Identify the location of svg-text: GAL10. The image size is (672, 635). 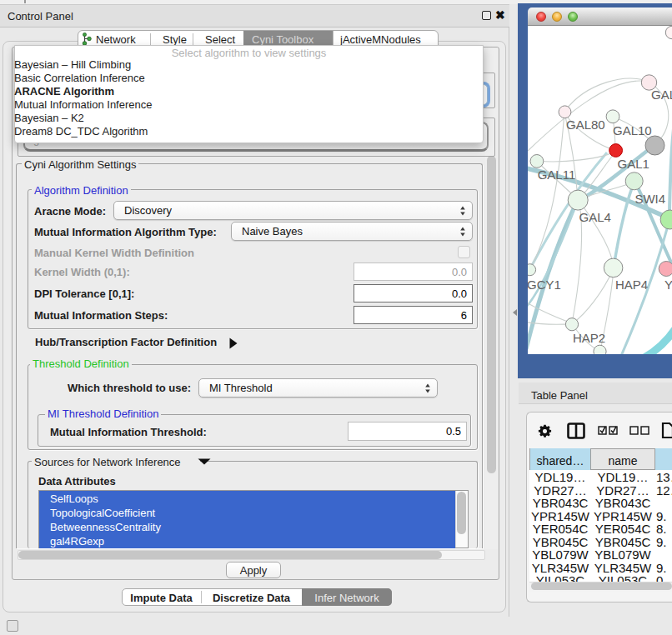
(632, 130).